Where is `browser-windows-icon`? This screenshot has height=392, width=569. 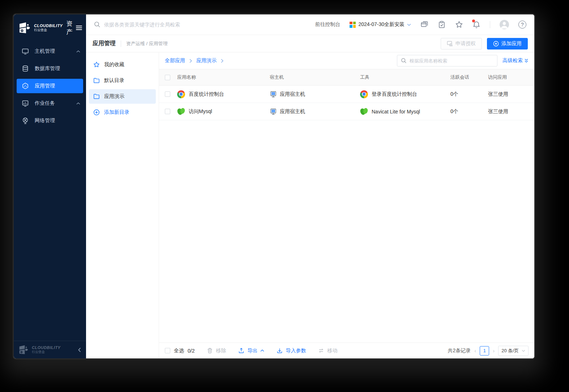 browser-windows-icon is located at coordinates (424, 25).